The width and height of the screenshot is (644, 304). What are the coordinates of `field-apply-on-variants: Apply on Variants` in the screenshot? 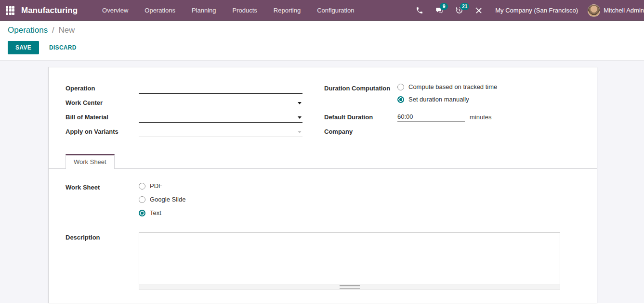 It's located at (184, 132).